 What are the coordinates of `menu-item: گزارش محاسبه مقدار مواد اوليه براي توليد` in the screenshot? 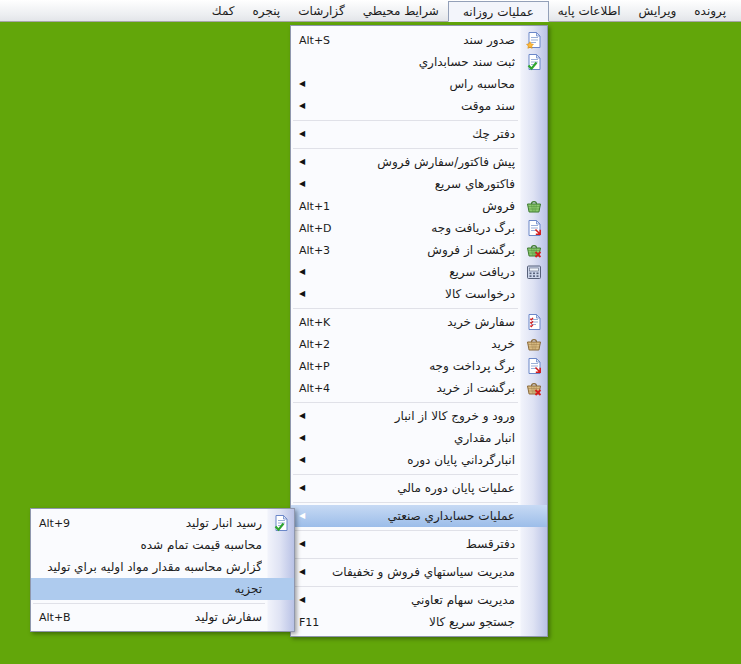 It's located at (162, 567).